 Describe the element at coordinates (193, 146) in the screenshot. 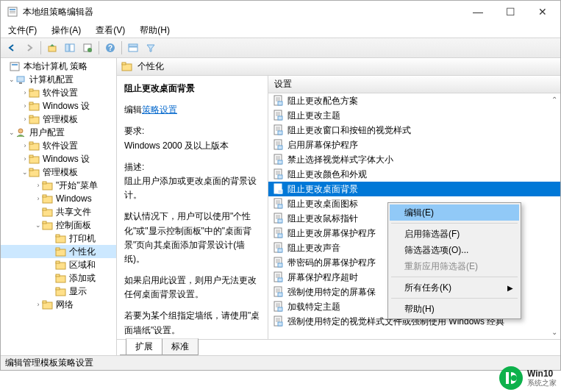

I see `req-value: Windows 2000 及以上版本` at that location.